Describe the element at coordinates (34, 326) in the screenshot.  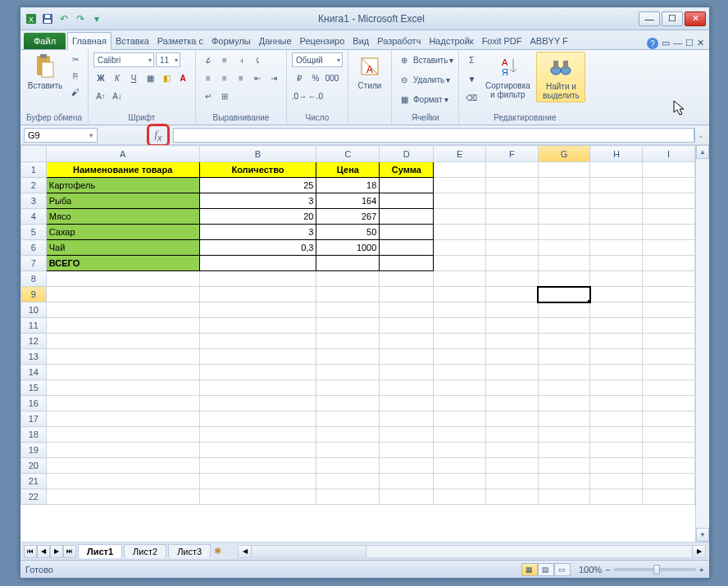
I see `row-header-11: 11` at that location.